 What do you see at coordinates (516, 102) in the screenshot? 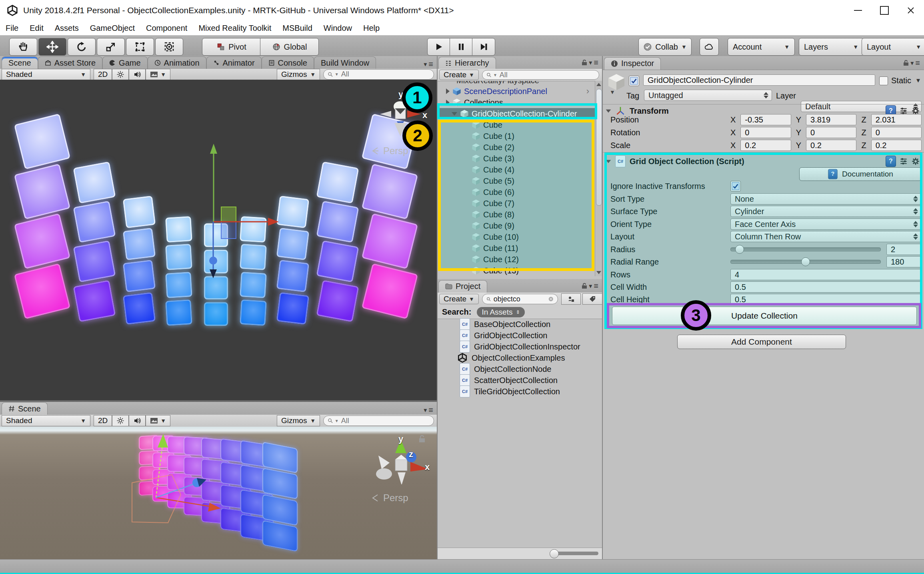
I see `tree-item-collections: Collections` at bounding box center [516, 102].